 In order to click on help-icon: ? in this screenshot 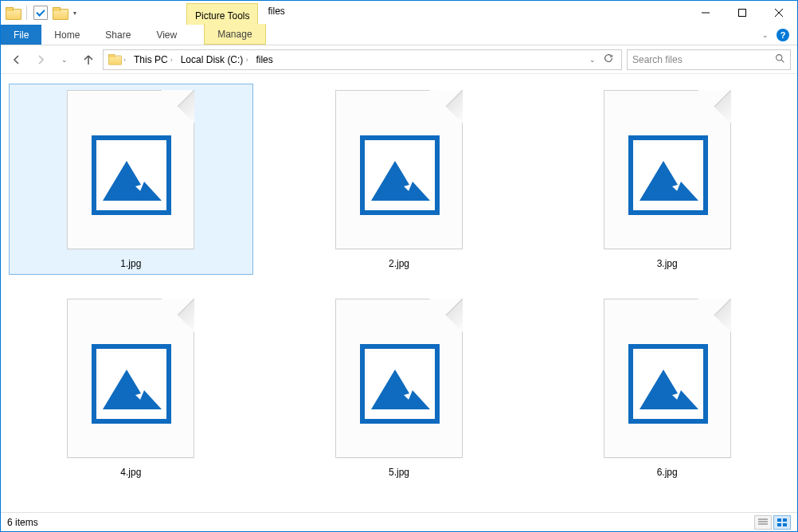, I will do `click(783, 35)`.